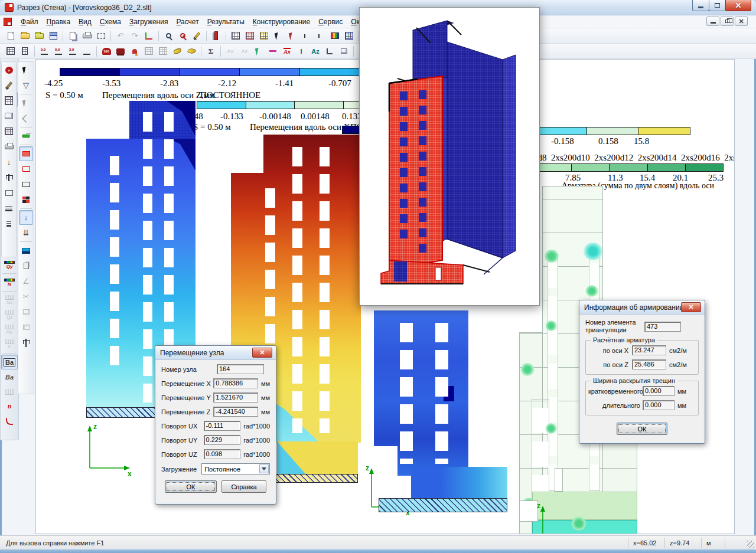 This screenshot has width=756, height=553. What do you see at coordinates (236, 36) in the screenshot?
I see `mesh-grid-icon` at bounding box center [236, 36].